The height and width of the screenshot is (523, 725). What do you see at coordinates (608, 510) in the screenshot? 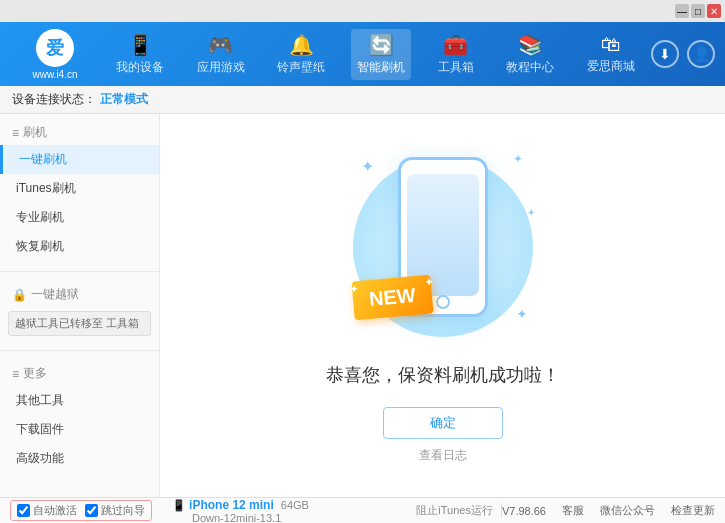
I see `bottom-right: V7.98.66 客服 微信公众号 检查更新` at bounding box center [608, 510].